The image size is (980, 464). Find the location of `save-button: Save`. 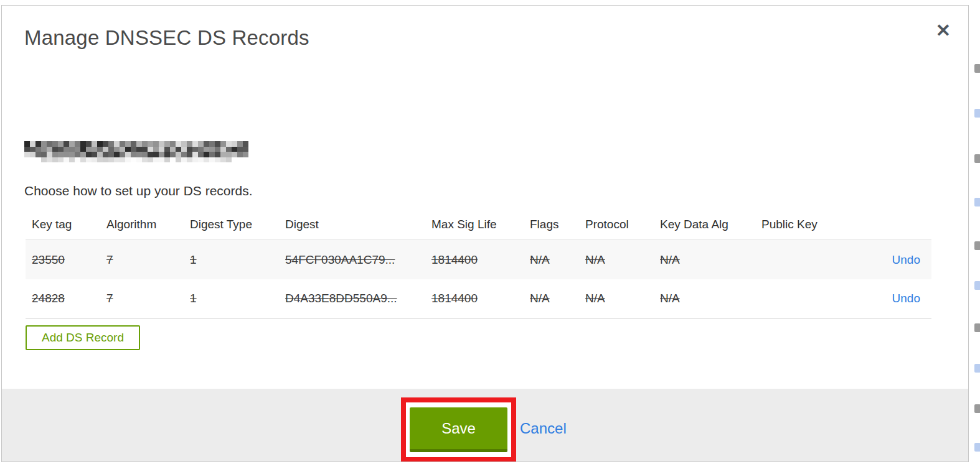

save-button: Save is located at coordinates (458, 430).